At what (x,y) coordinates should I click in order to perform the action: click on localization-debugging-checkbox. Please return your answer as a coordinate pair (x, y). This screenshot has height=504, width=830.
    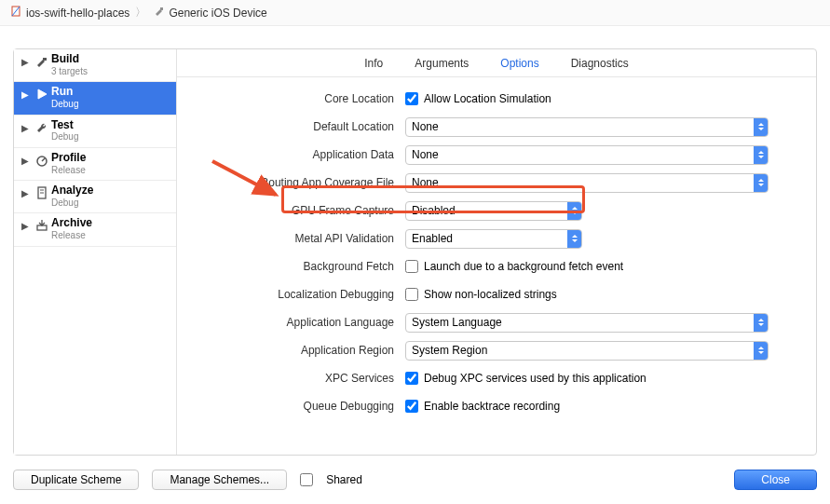
    Looking at the image, I should click on (412, 294).